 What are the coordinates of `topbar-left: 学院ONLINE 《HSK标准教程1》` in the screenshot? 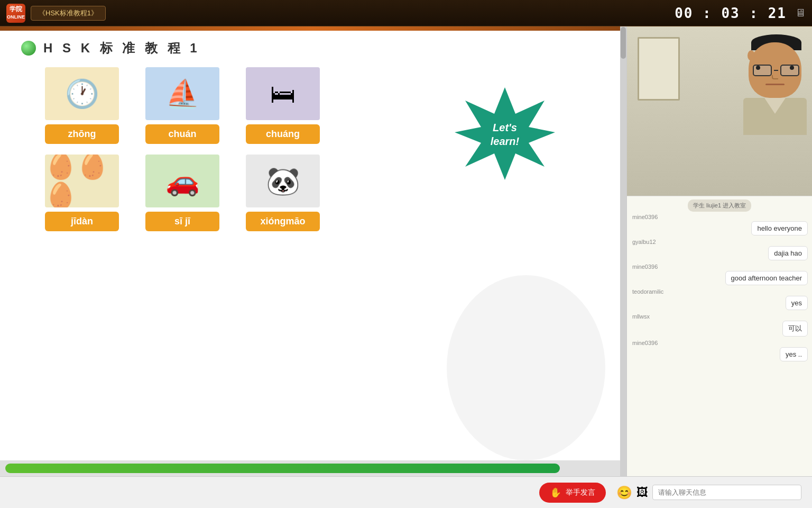 It's located at (56, 13).